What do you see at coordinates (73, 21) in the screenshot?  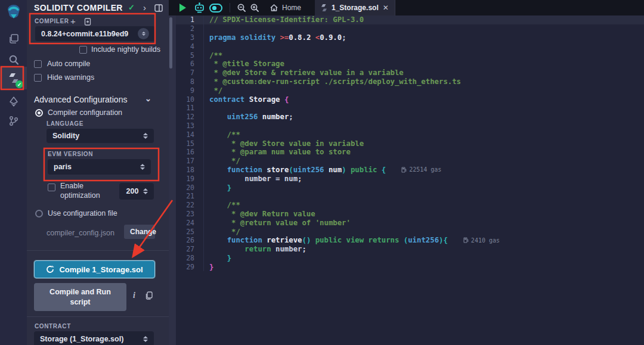 I see `add-compiler-icon: +` at bounding box center [73, 21].